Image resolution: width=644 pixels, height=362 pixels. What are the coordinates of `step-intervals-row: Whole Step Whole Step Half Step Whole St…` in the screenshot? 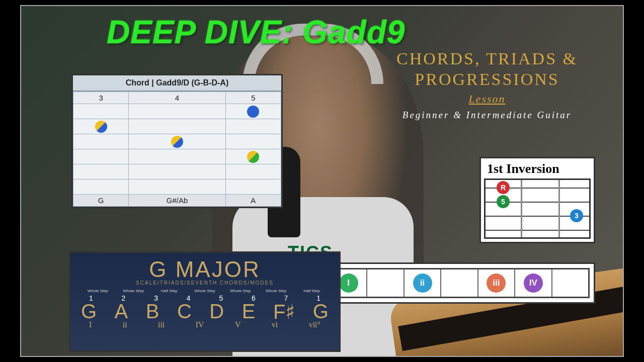 It's located at (205, 291).